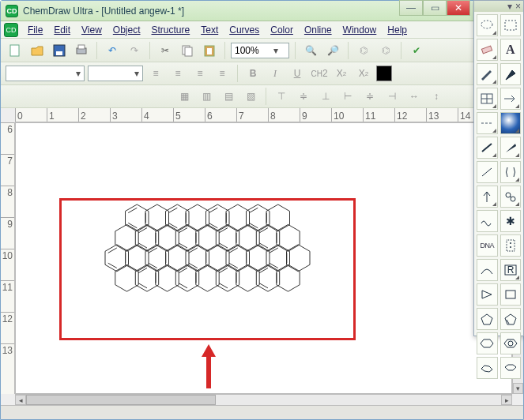 The image size is (524, 420). What do you see at coordinates (276, 51) in the screenshot?
I see `zoom-dropdown-icon: ▾` at bounding box center [276, 51].